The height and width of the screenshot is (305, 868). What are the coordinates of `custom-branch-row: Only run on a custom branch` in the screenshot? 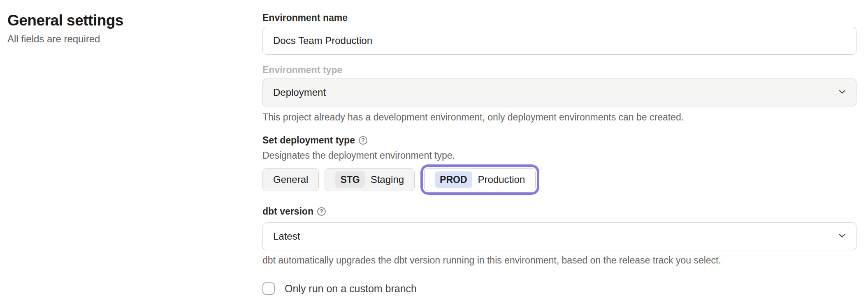 It's located at (559, 289).